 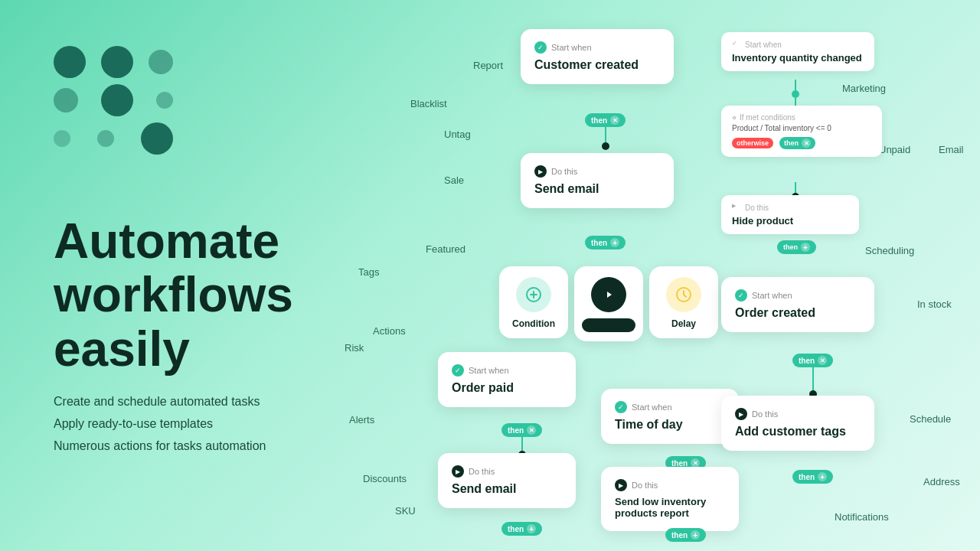 I want to click on card-inv-condition: ⋄ If met conditions Product / Total inve…, so click(x=802, y=132).